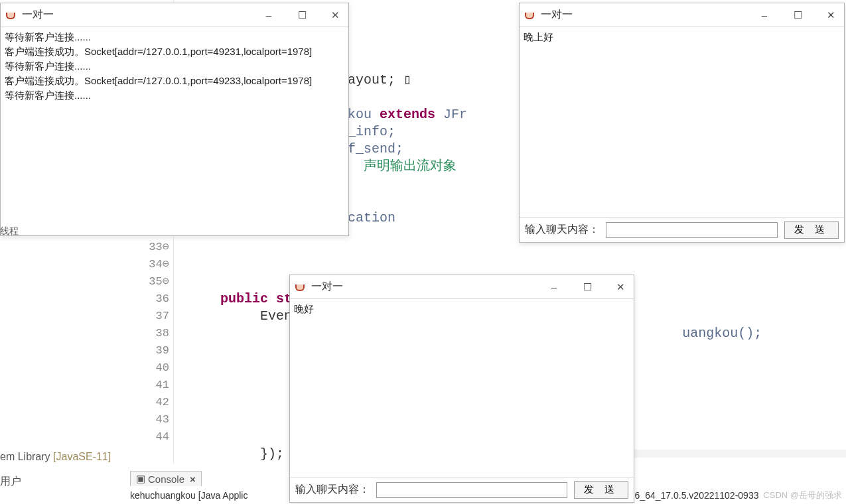 The image size is (846, 504). I want to click on line-number: 39, so click(151, 351).